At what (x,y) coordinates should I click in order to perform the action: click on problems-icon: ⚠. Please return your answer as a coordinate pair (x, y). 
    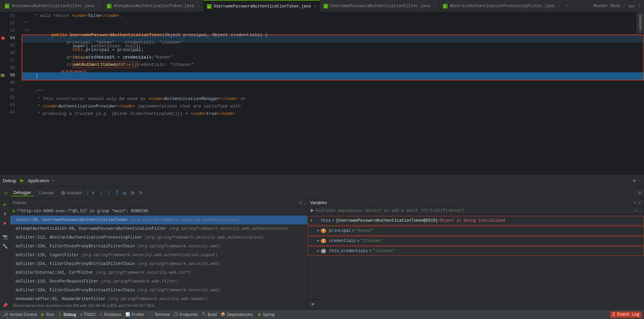
    Looking at the image, I should click on (101, 314).